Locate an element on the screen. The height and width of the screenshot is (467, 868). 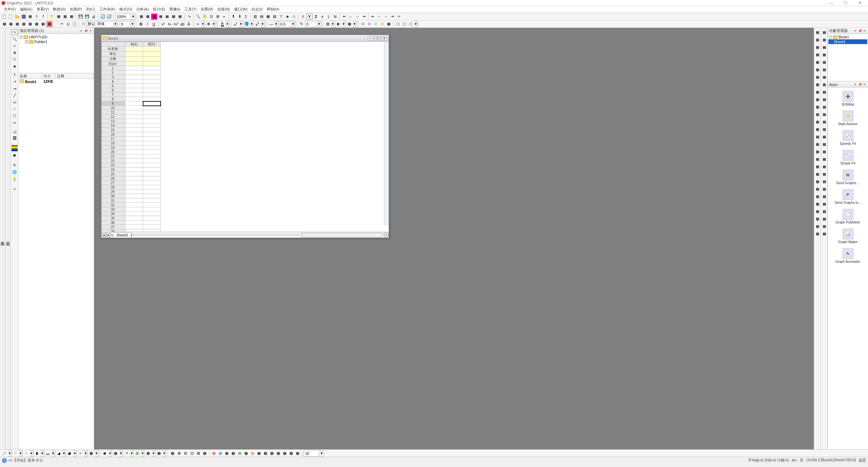
menu-item: 格式(O) is located at coordinates (126, 9).